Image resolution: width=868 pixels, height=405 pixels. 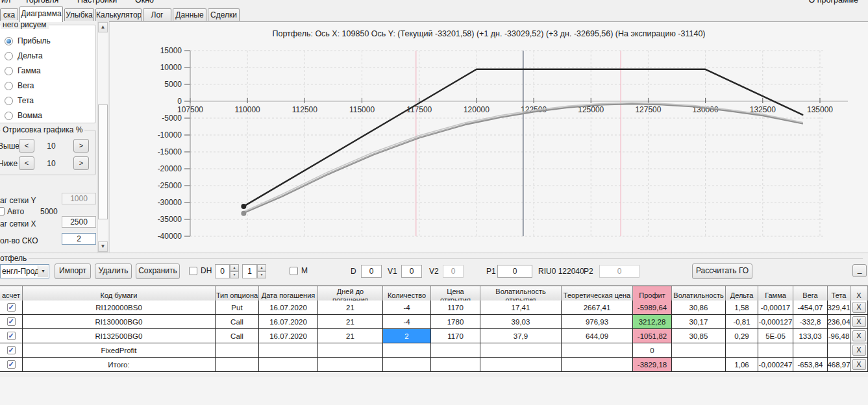 I want to click on cell-r1-c9: 30,17, so click(x=699, y=322).